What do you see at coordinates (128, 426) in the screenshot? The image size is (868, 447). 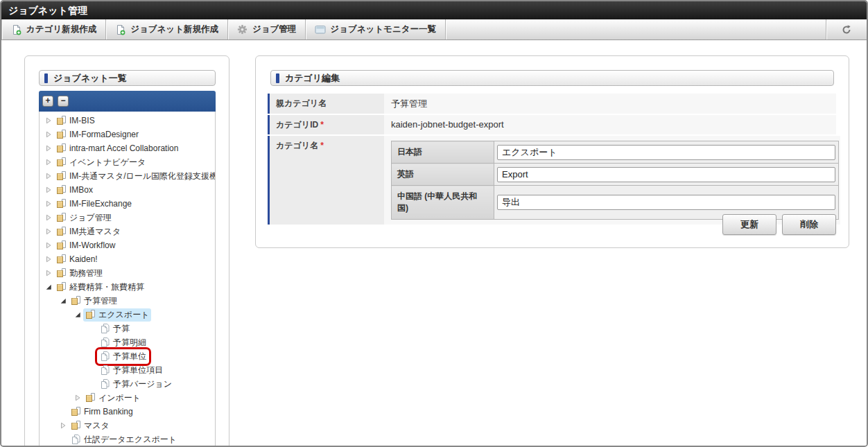 I see `tree-item: マスタ` at bounding box center [128, 426].